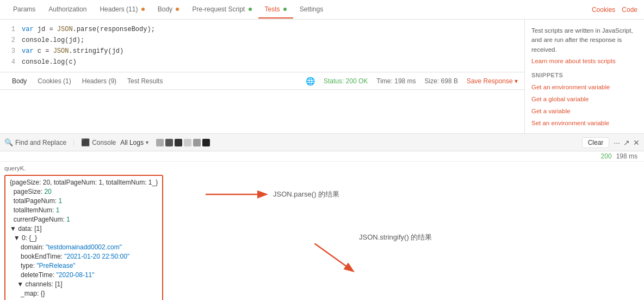 This screenshot has width=644, height=300. I want to click on json-line-10: deleteTime: "2020-08-11", so click(84, 275).